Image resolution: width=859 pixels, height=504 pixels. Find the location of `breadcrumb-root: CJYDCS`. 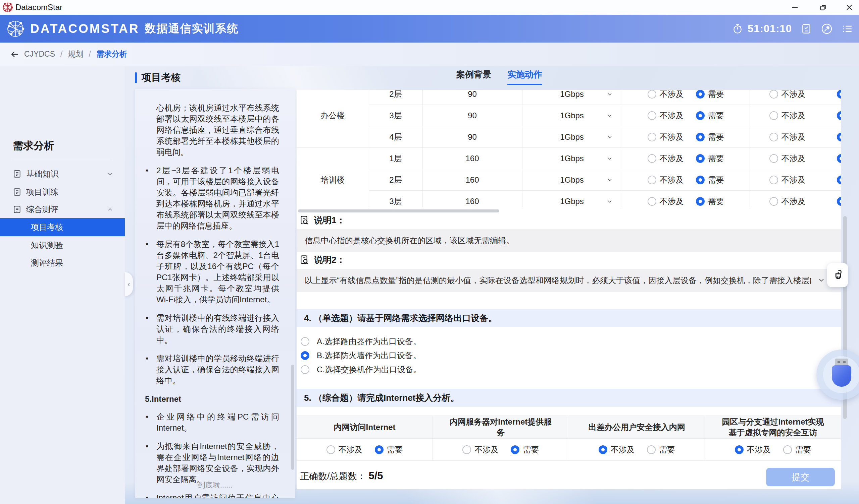

breadcrumb-root: CJYDCS is located at coordinates (40, 54).